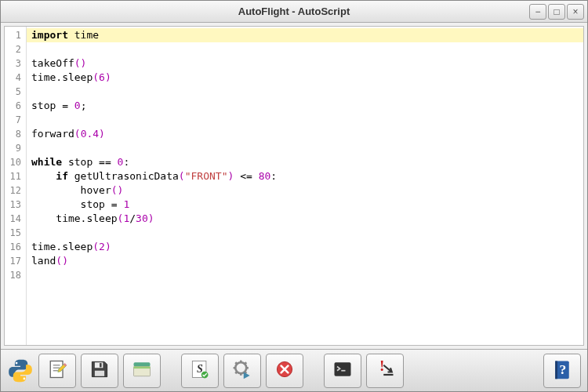  Describe the element at coordinates (305, 261) in the screenshot. I see `code-line: land()` at that location.